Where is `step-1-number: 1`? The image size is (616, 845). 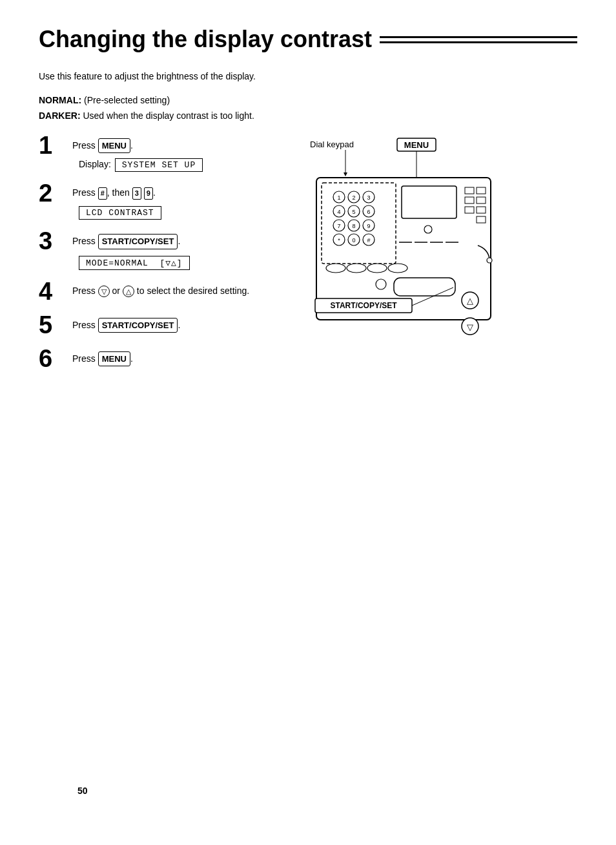 step-1-number: 1 is located at coordinates (56, 145).